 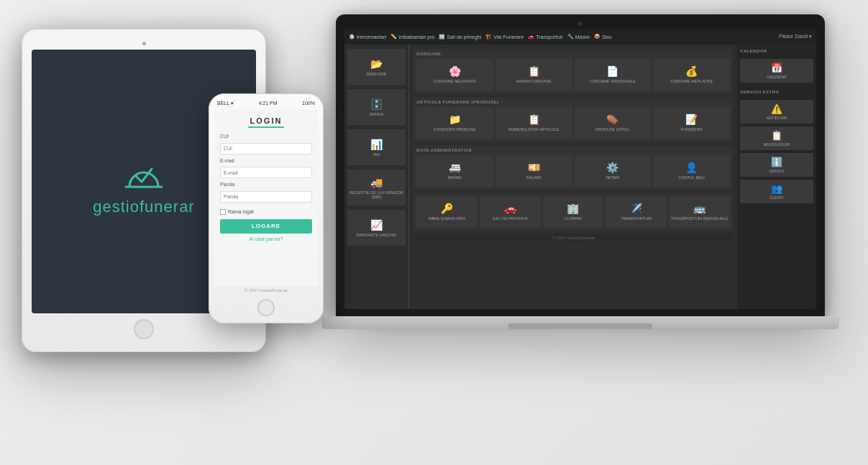 I want to click on left-strip-arhiva: 🗄️ ARHIVA, so click(x=377, y=107).